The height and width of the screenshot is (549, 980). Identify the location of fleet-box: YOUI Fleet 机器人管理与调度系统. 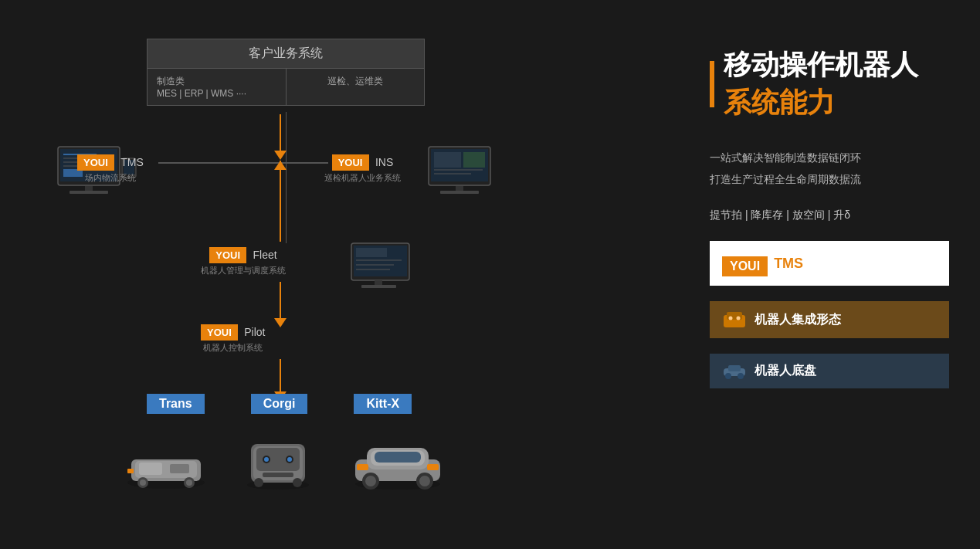
(243, 262).